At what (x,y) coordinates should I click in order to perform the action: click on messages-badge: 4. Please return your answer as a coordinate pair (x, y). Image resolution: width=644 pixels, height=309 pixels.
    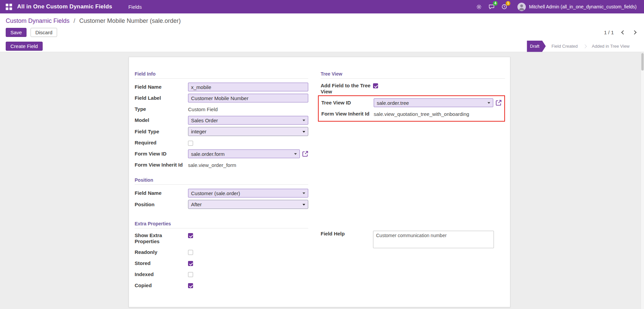
    Looking at the image, I should click on (495, 3).